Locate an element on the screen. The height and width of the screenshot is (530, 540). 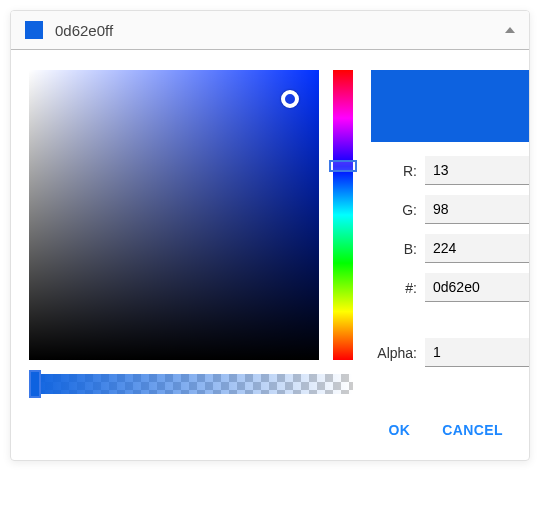
cancel-button: CANCEL is located at coordinates (472, 430).